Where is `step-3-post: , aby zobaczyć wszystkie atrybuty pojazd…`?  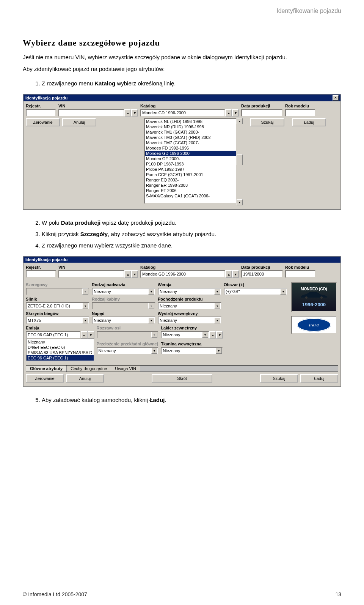 step-3-post: , aby zobaczyć wszystkie atrybuty pojazd… is located at coordinates (162, 234).